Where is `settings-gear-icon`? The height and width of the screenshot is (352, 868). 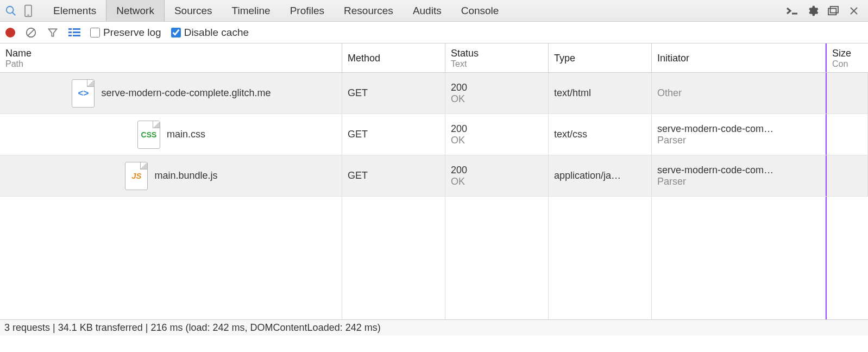 settings-gear-icon is located at coordinates (813, 11).